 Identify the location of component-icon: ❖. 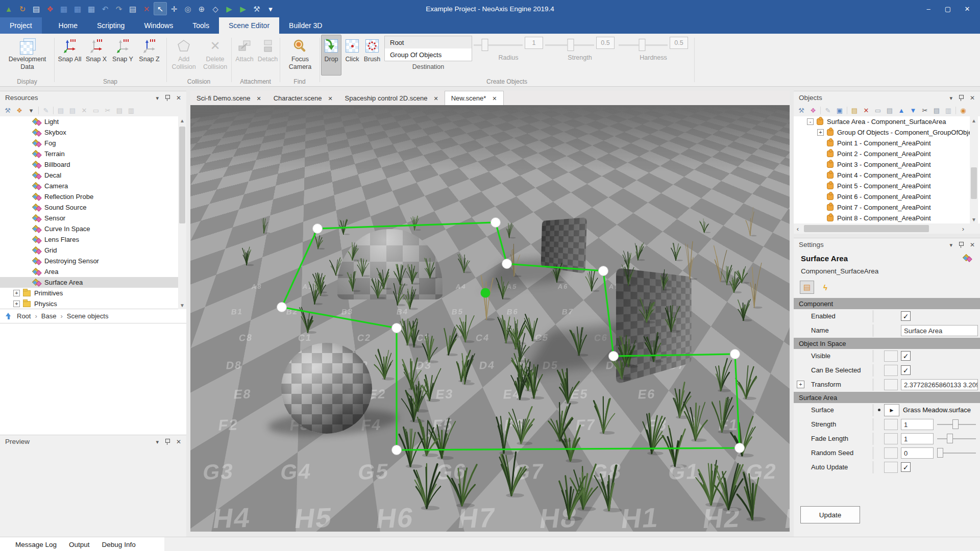
(813, 110).